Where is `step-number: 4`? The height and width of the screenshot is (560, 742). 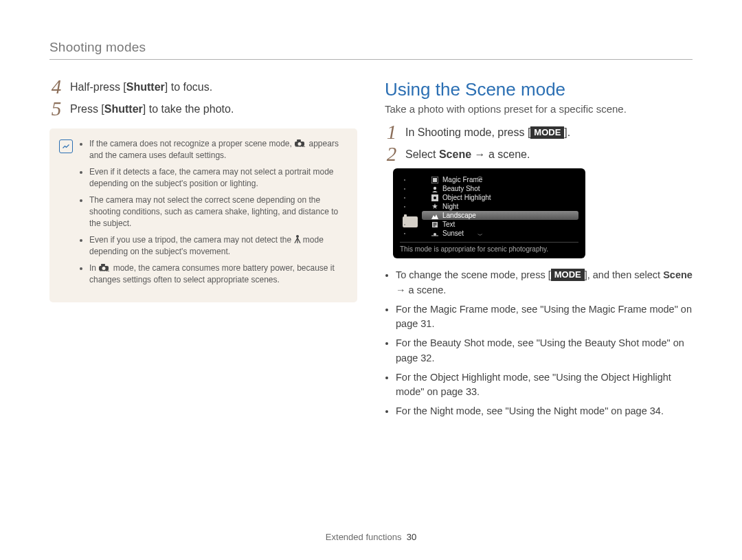 step-number: 4 is located at coordinates (56, 87).